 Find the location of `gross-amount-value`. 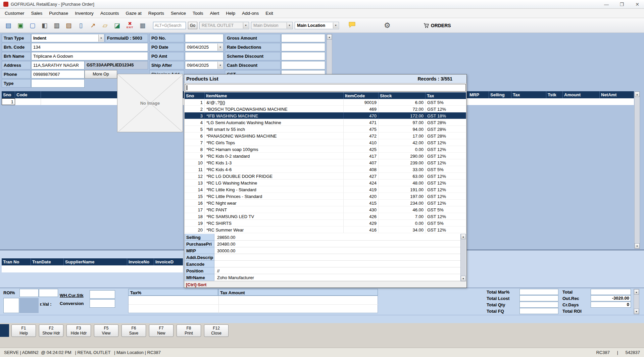

gross-amount-value is located at coordinates (303, 38).